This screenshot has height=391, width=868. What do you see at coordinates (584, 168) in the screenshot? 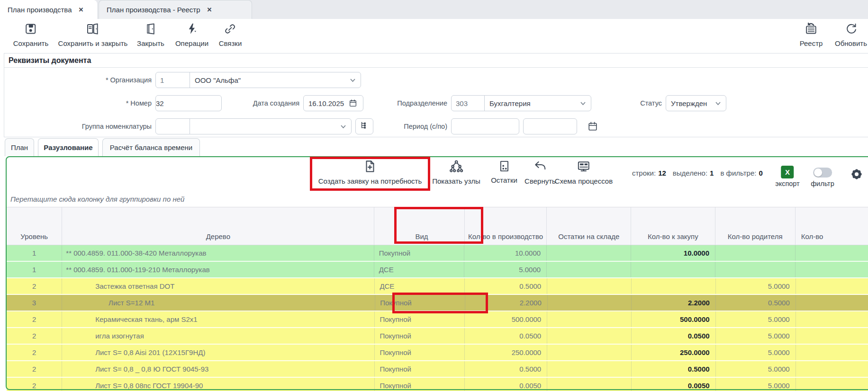
I see `monitor-icon` at bounding box center [584, 168].